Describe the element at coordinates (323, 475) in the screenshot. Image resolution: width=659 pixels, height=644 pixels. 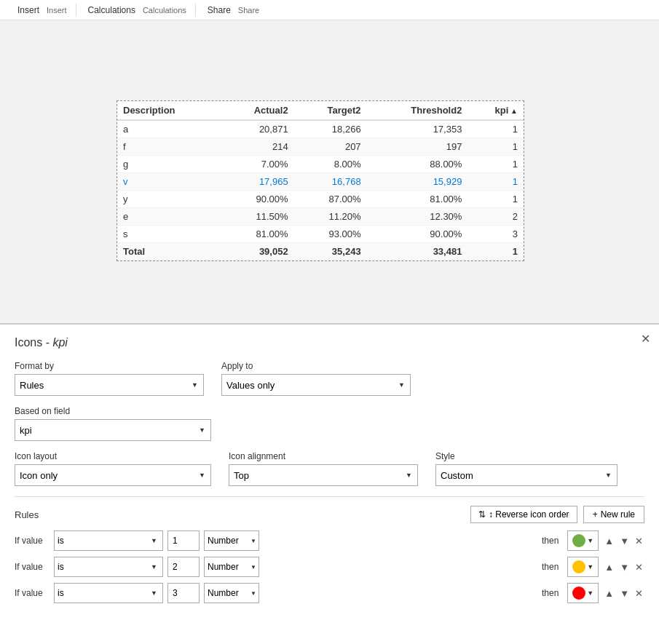
I see `icon-alignment-select-wrapper: Top Left Right` at that location.